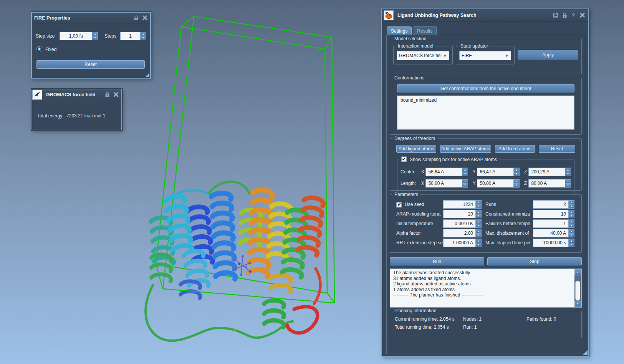 The height and width of the screenshot is (364, 624). I want to click on add-fixed-atoms-button: Add fixed atoms, so click(515, 149).